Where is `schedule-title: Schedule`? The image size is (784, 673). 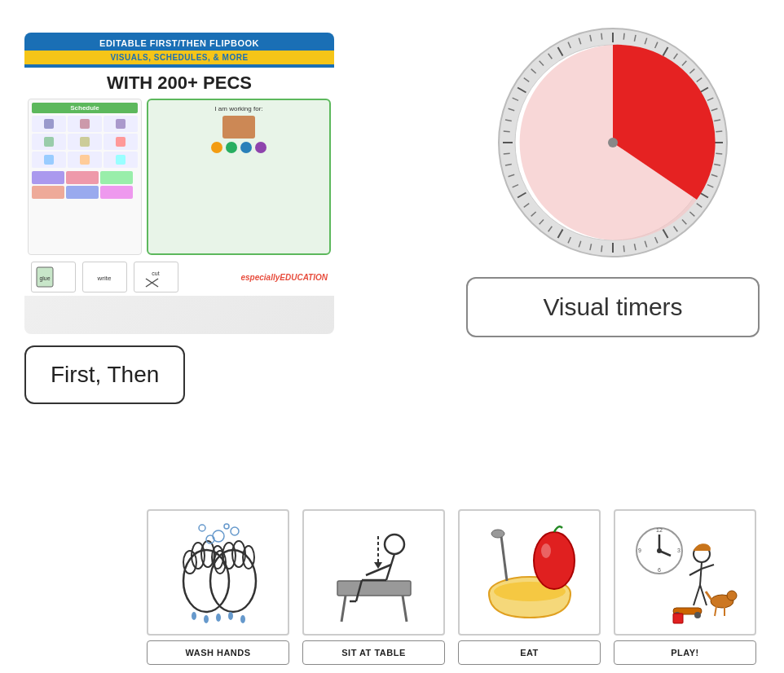 schedule-title: Schedule is located at coordinates (85, 108).